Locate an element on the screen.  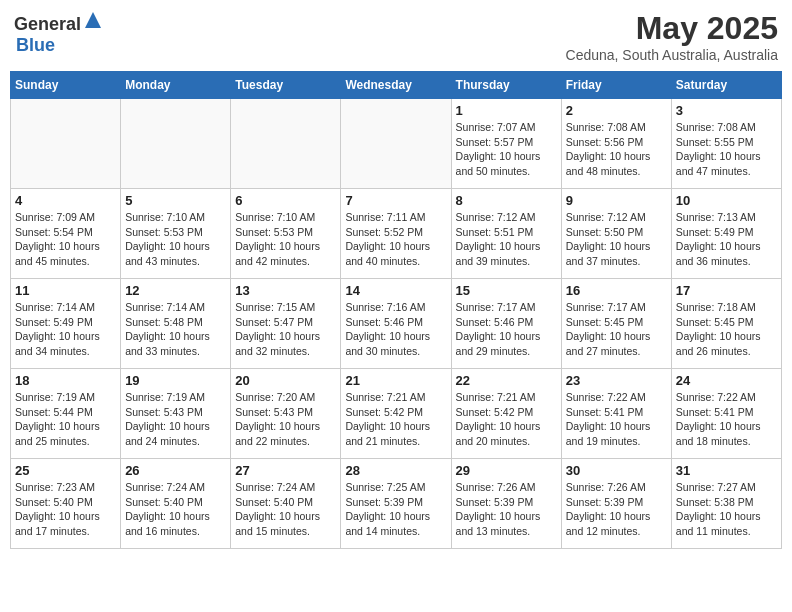
weekday-header-tuesday: Tuesday is located at coordinates (286, 86).